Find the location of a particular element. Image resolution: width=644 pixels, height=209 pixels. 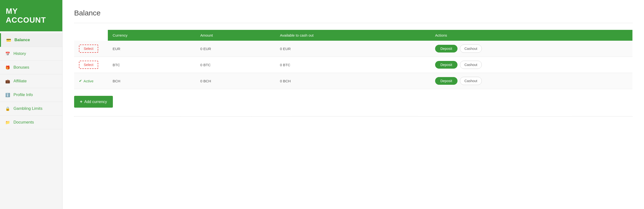

row-status-cell: Active is located at coordinates (91, 81).